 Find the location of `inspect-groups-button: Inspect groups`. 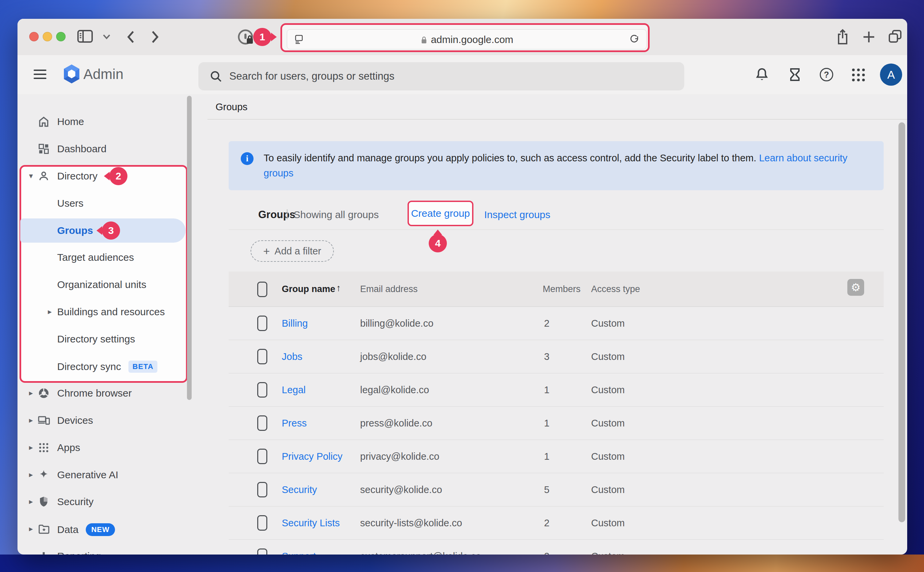

inspect-groups-button: Inspect groups is located at coordinates (518, 215).